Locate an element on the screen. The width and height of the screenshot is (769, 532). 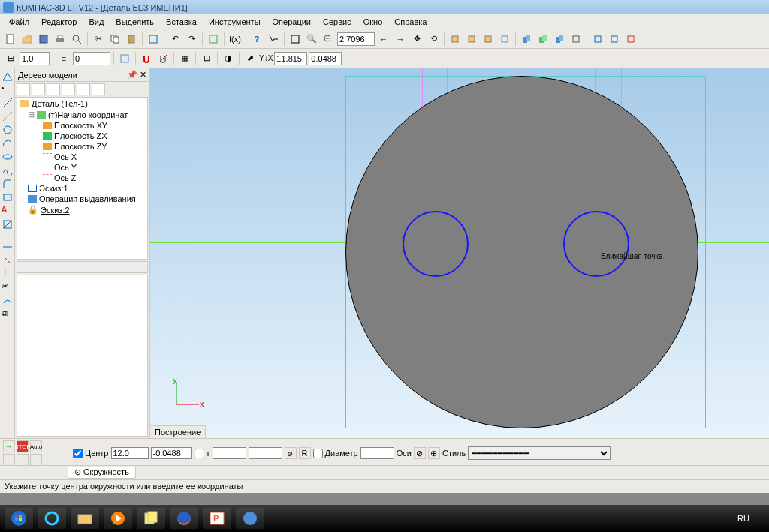
zoom-out-icon is located at coordinates (328, 39).